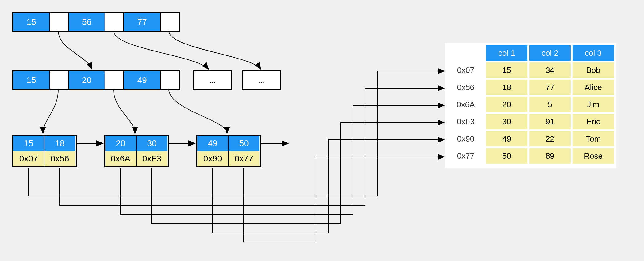 The image size is (644, 261). Describe the element at coordinates (507, 139) in the screenshot. I see `row4-col1: 49` at that location.